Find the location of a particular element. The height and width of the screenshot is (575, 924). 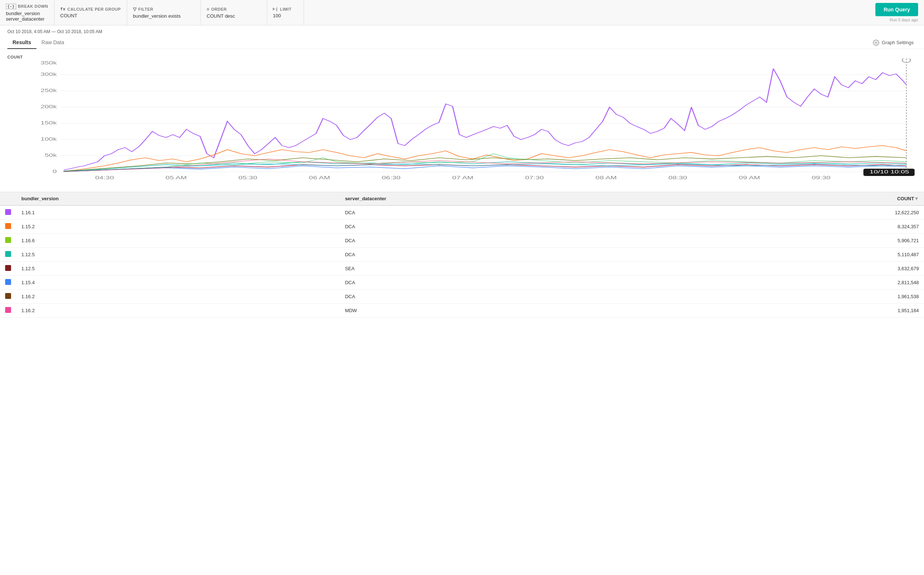

svg-text: 09 AM is located at coordinates (749, 178).